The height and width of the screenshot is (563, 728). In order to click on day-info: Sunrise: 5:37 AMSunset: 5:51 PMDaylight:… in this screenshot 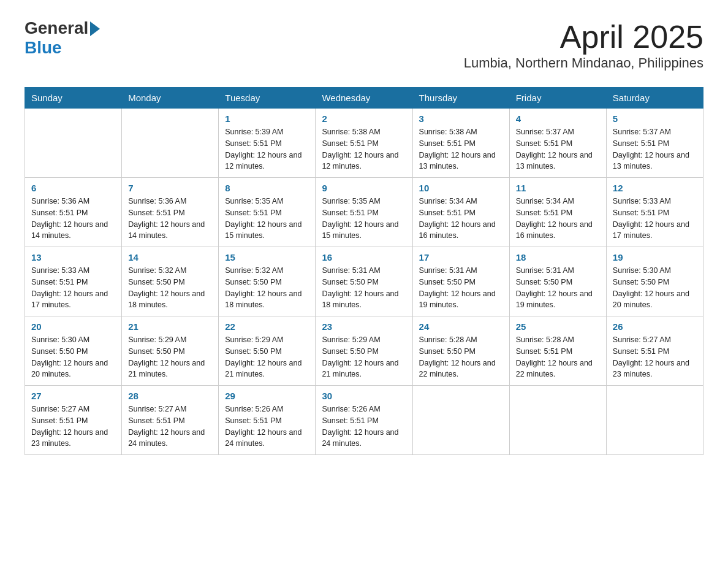, I will do `click(654, 150)`.